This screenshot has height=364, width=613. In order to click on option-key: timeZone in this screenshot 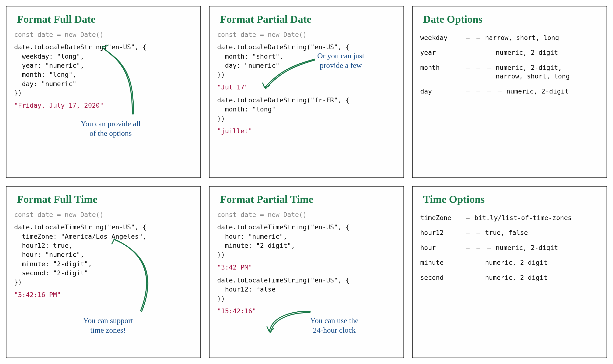, I will do `click(443, 218)`.